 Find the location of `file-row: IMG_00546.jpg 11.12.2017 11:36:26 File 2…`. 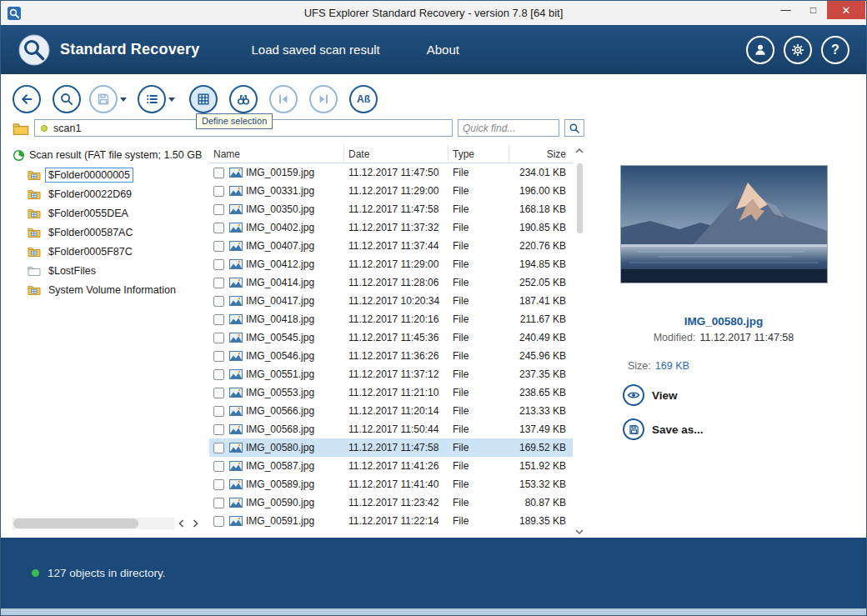

file-row: IMG_00546.jpg 11.12.2017 11:36:26 File 2… is located at coordinates (391, 356).